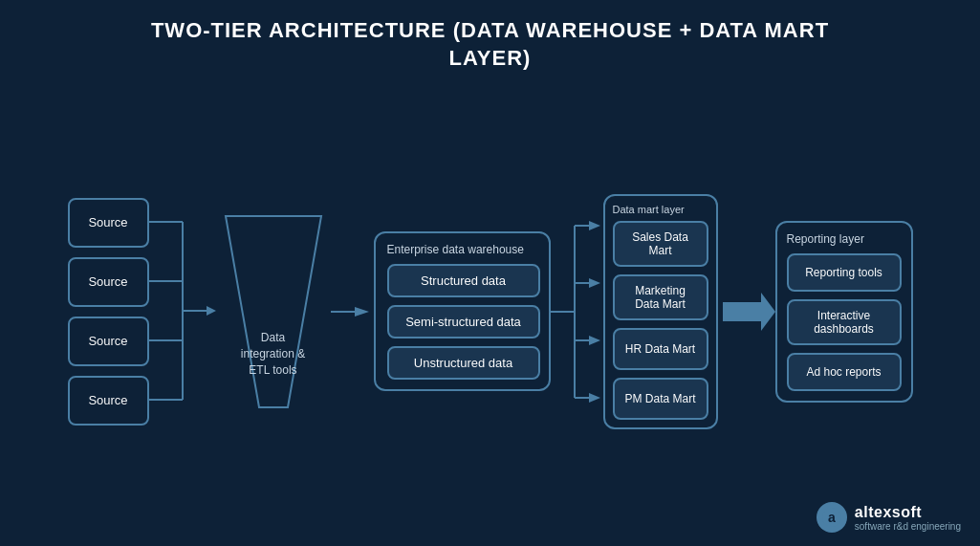  What do you see at coordinates (844, 322) in the screenshot?
I see `reporting-item-1: Interactive dashboards` at bounding box center [844, 322].